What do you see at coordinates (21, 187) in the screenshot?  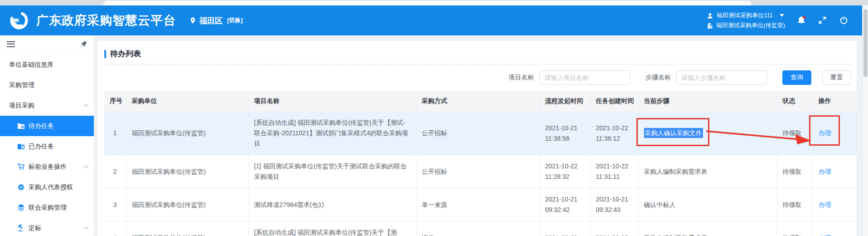 I see `gear-icon` at bounding box center [21, 187].